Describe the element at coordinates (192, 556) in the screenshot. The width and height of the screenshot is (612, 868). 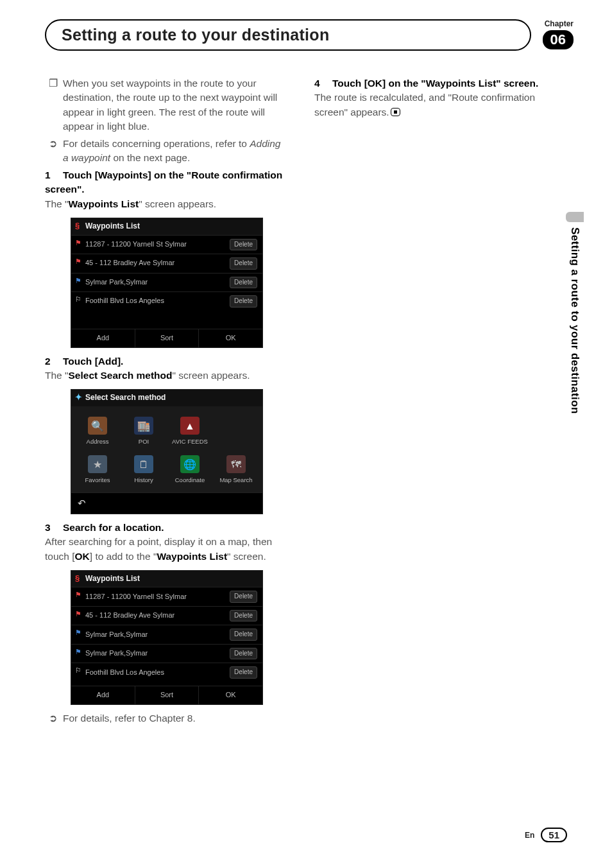
I see `step3-body-bold2: Waypoints List` at that location.